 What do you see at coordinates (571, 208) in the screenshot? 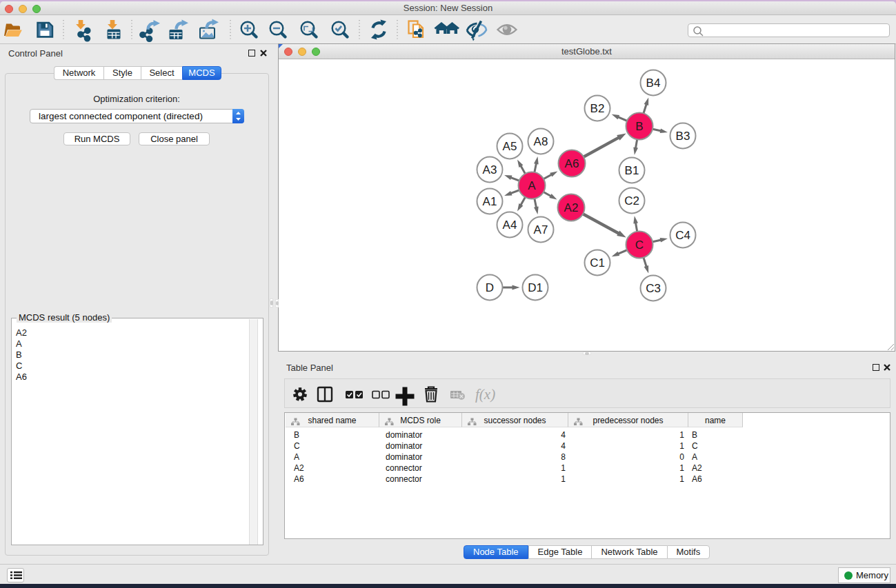
I see `svg-text: A2` at bounding box center [571, 208].